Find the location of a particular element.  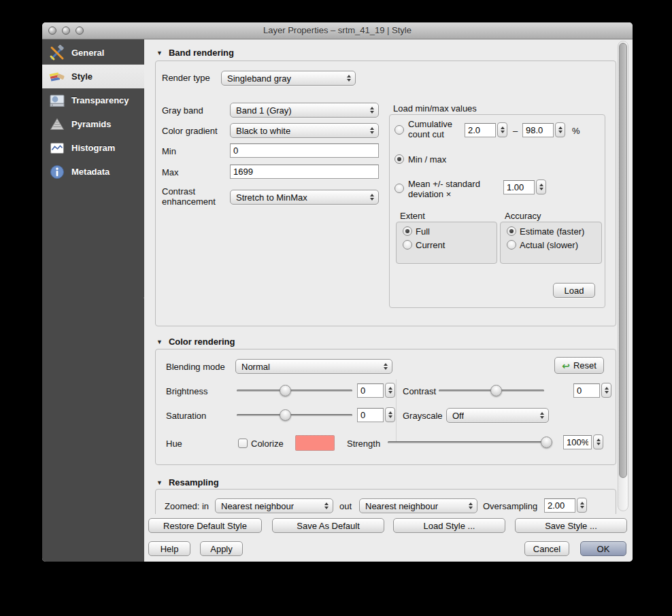

blending-mode-dropdown: Normal is located at coordinates (314, 366).